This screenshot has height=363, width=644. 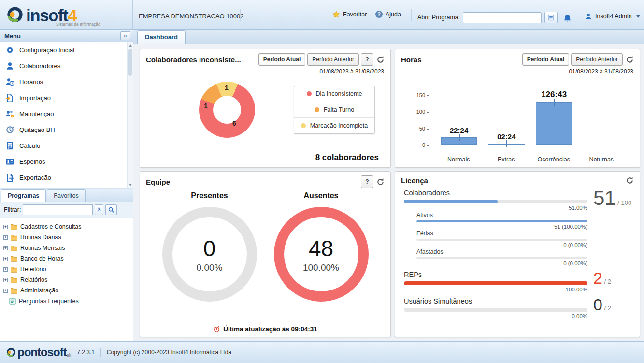 I want to click on top-header: insoft4 Sistemas de Informação EMPRESA D…, so click(x=322, y=15).